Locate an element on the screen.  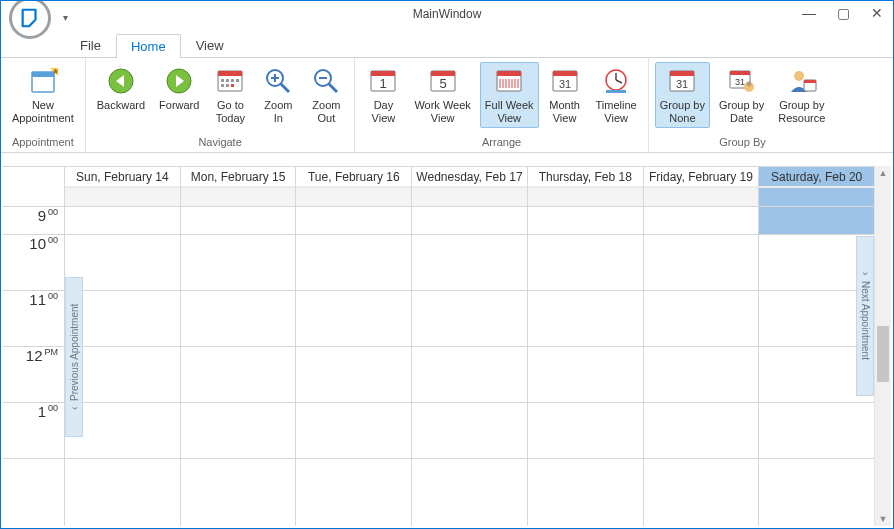
zoom-in-button: Zoom In is located at coordinates (278, 95).